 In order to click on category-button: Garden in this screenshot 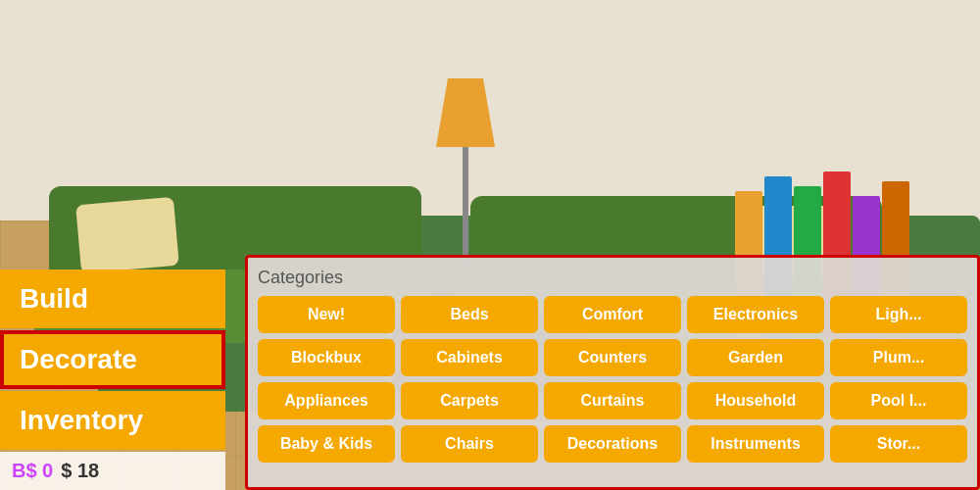, I will do `click(756, 358)`.